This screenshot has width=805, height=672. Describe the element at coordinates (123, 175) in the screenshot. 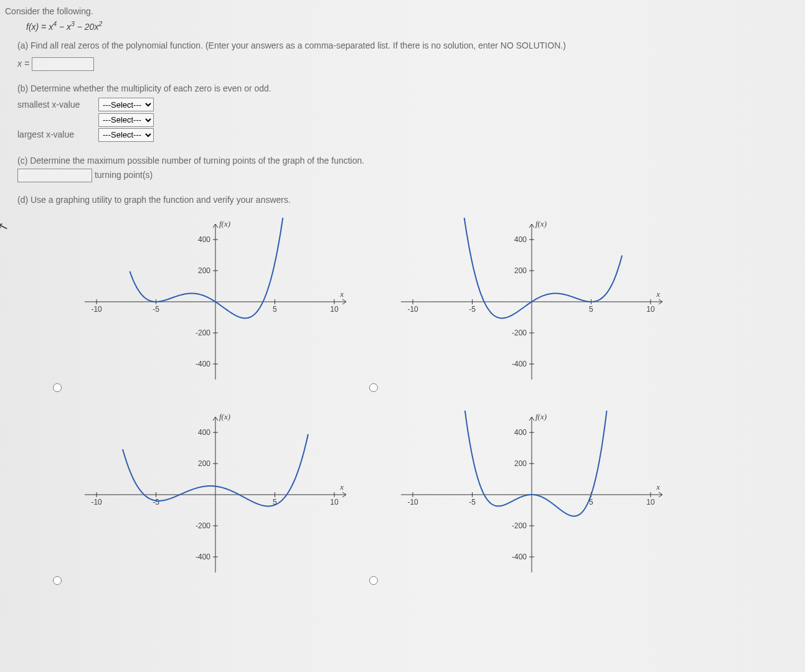

I see `turning-points-suffix: turning point(s)` at that location.